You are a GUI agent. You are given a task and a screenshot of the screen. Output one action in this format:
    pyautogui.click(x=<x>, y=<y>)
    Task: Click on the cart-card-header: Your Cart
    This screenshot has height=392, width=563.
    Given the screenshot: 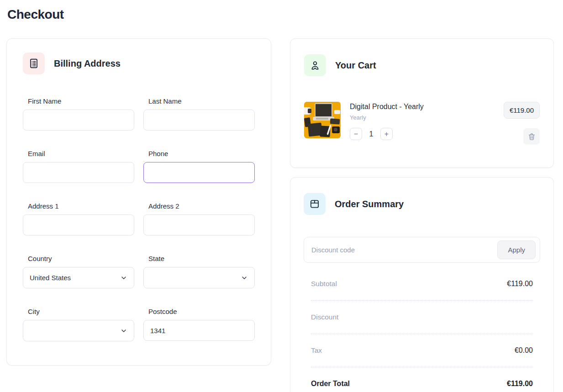 What is the action you would take?
    pyautogui.click(x=422, y=65)
    